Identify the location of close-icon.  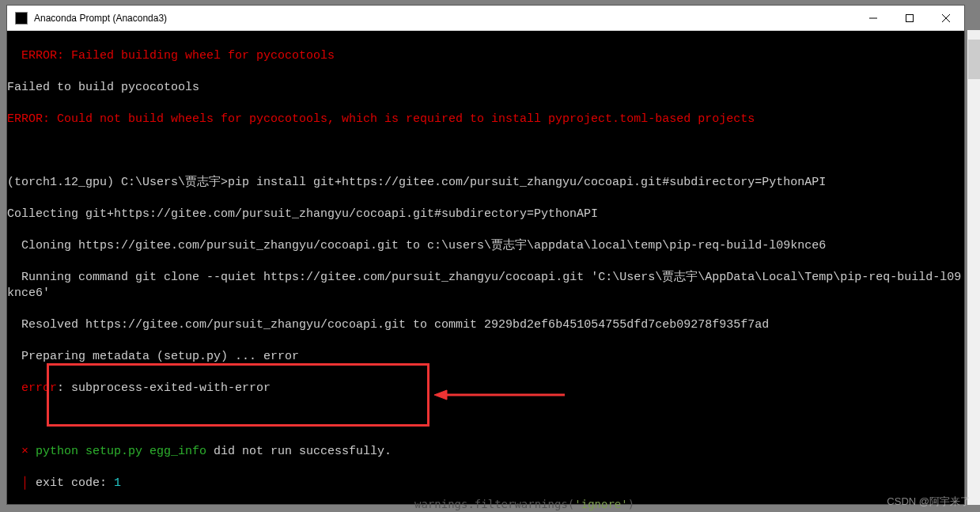
(946, 18).